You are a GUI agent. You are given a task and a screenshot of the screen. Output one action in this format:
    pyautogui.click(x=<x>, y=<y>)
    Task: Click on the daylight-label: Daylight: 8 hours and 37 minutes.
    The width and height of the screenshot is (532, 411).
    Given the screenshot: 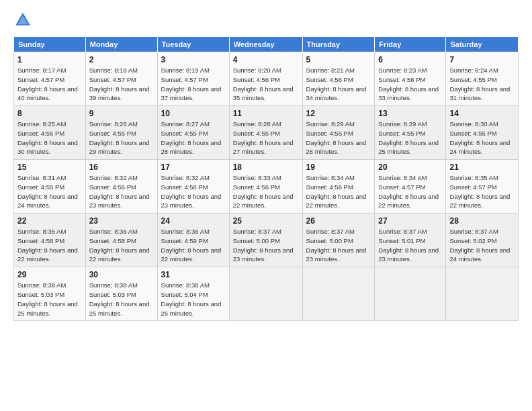 What is the action you would take?
    pyautogui.click(x=191, y=94)
    